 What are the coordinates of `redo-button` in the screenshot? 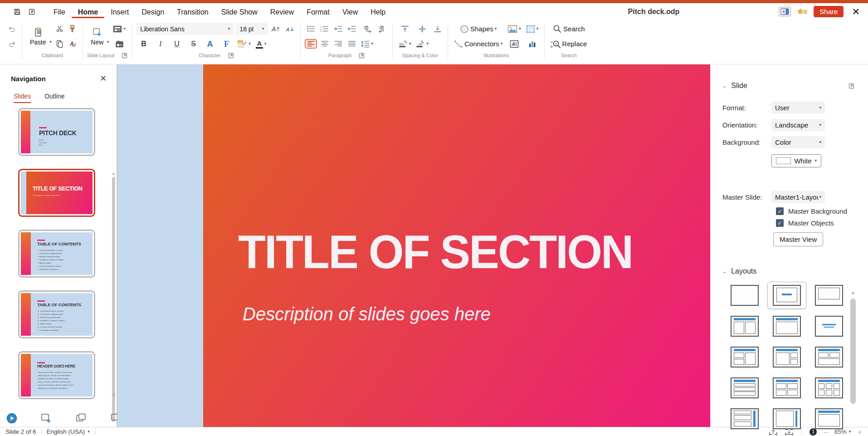 It's located at (12, 44).